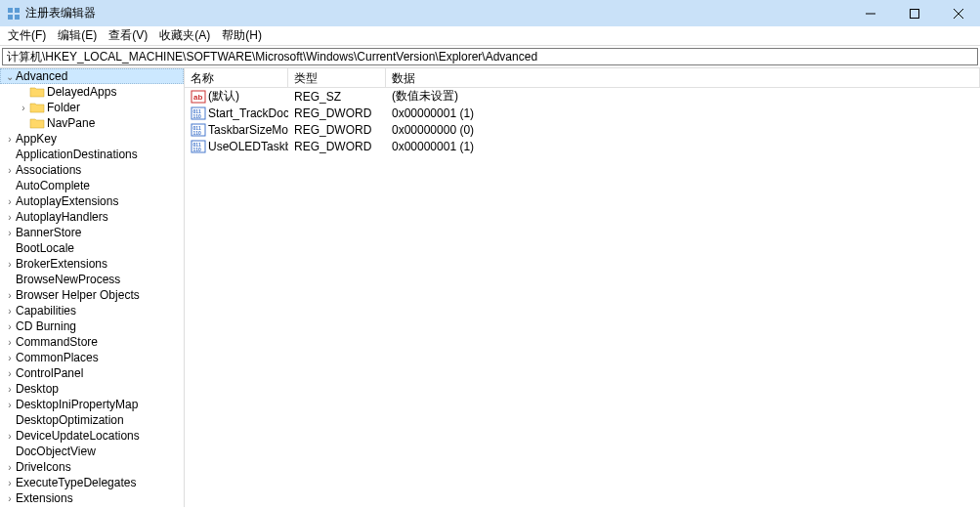 This screenshot has width=980, height=509. What do you see at coordinates (57, 342) in the screenshot?
I see `tree-item-label: CommandStore` at bounding box center [57, 342].